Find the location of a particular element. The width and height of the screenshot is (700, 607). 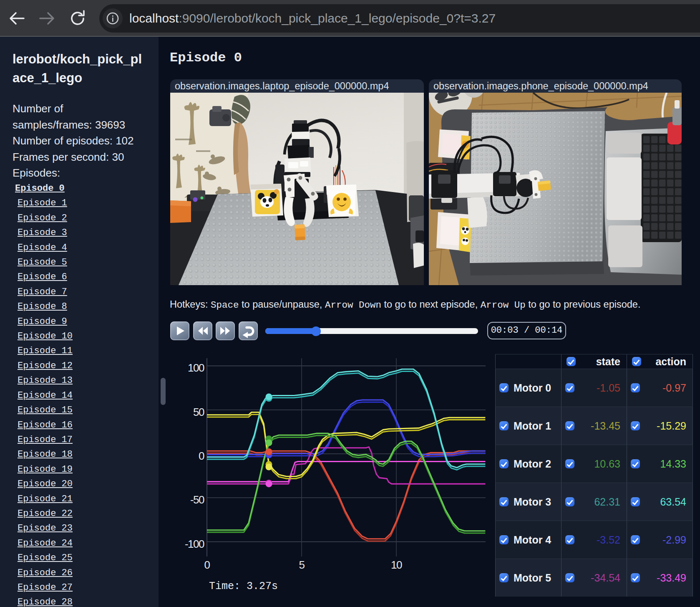

svg-text: 100 is located at coordinates (196, 368).